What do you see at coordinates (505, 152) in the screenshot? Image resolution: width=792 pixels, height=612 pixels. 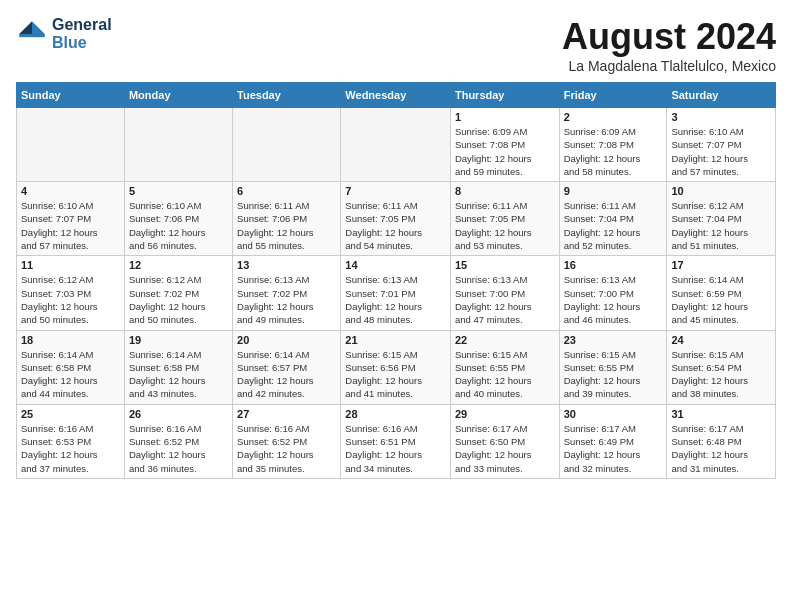 I see `day-info: Sunrise: 6:09 AM Sunset: 7:08 PM Dayligh…` at bounding box center [505, 152].